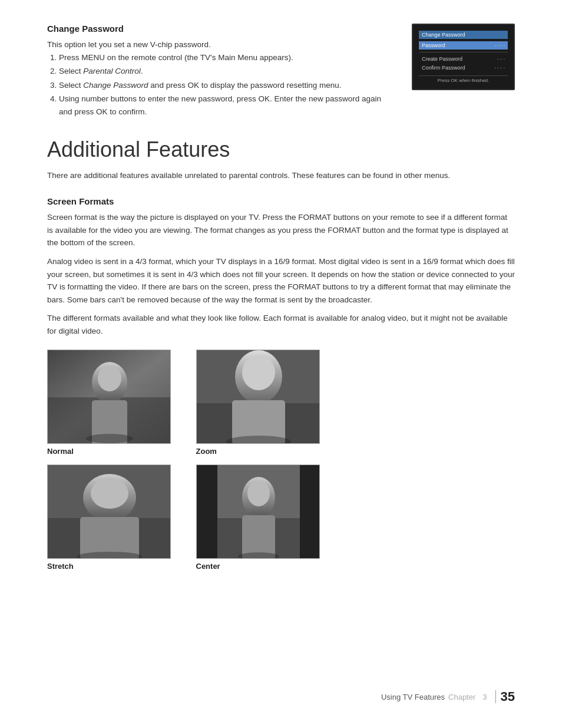 Image resolution: width=562 pixels, height=728 pixels. Describe the element at coordinates (508, 697) in the screenshot. I see `footer-page-number: 35` at that location.